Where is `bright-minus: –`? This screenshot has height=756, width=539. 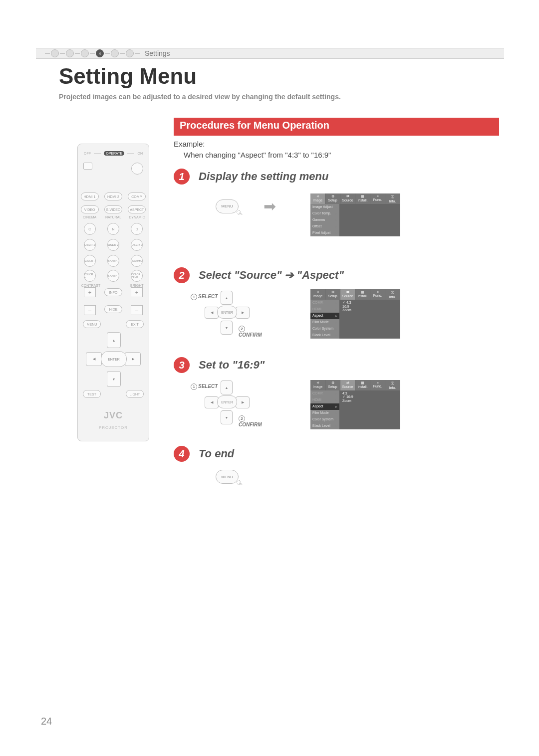
bright-minus: – is located at coordinates (137, 310).